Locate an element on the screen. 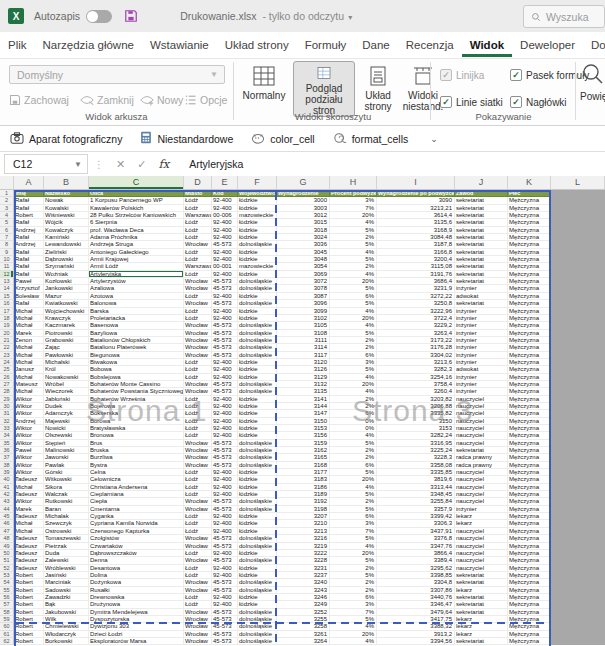 The height and width of the screenshot is (646, 605). cell: 3614,4 is located at coordinates (416, 216).